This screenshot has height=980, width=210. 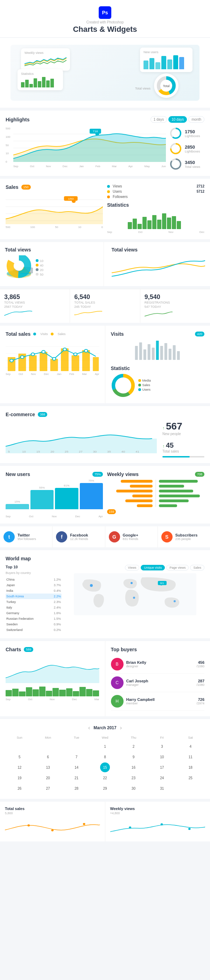 I want to click on preview-section: Weekly views New users Statistics, so click(x=105, y=73).